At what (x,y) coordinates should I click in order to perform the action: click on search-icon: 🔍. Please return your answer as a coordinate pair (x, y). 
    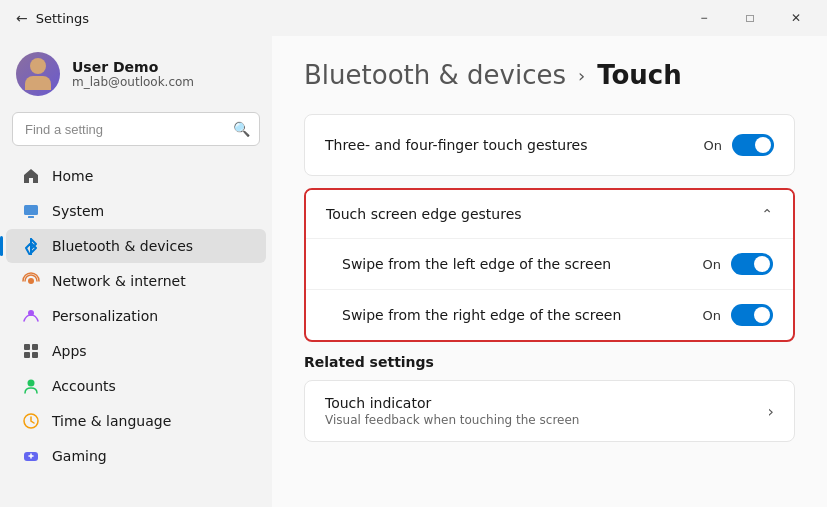
    Looking at the image, I should click on (242, 129).